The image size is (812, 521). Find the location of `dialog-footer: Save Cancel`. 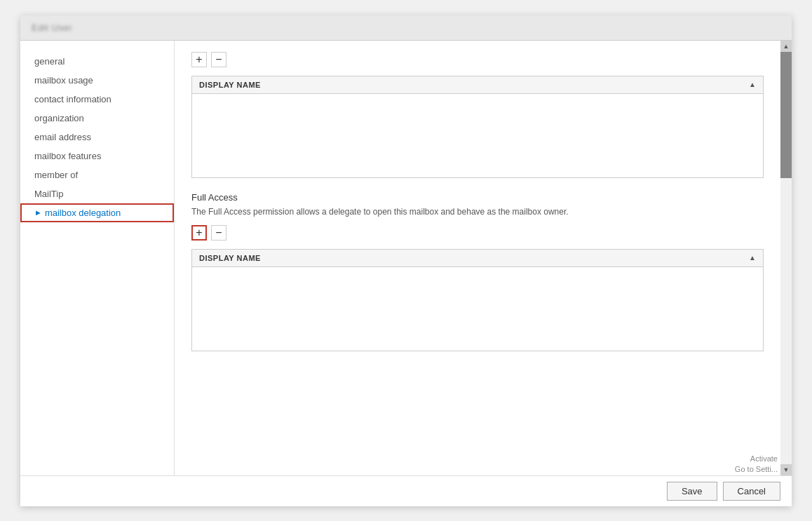

dialog-footer: Save Cancel is located at coordinates (406, 491).